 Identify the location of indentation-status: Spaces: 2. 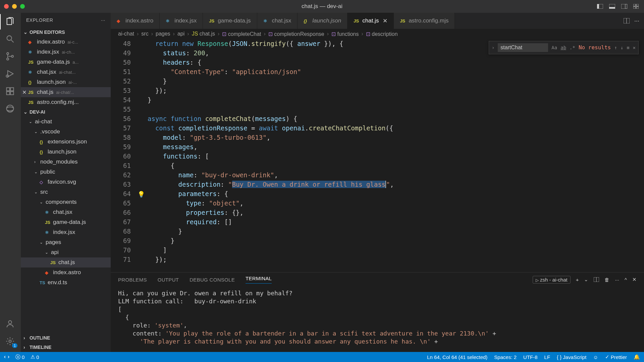
(505, 357).